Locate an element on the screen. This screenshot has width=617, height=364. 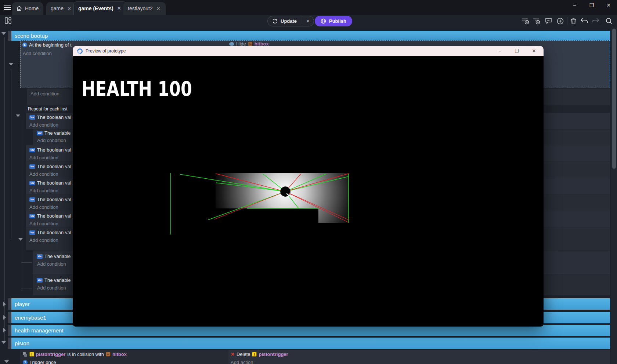
add-action-link: Add action is located at coordinates (242, 362).